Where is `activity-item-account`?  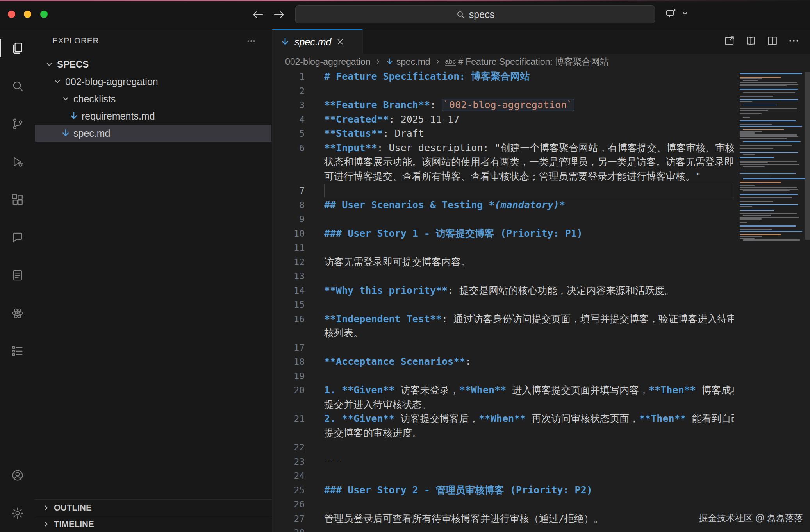 activity-item-account is located at coordinates (18, 475).